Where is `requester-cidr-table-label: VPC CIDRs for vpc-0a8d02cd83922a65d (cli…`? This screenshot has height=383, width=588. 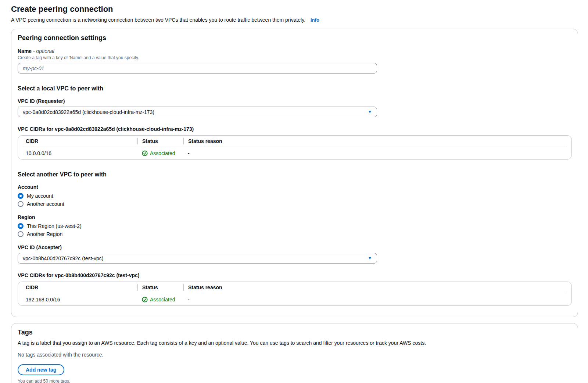
requester-cidr-table-label: VPC CIDRs for vpc-0a8d02cd83922a65d (cli… is located at coordinates (295, 129).